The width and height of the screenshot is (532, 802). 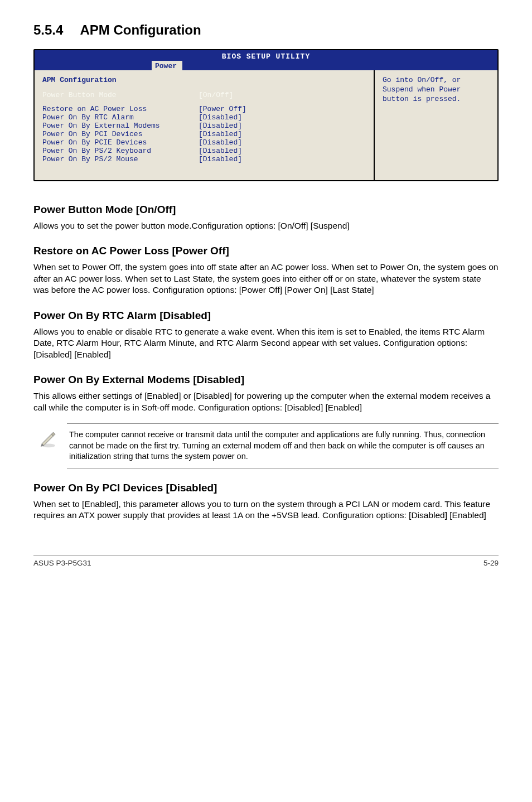 What do you see at coordinates (204, 143) in the screenshot?
I see `bios-config-row: Power On By PCIE Devices[Disabled]` at bounding box center [204, 143].